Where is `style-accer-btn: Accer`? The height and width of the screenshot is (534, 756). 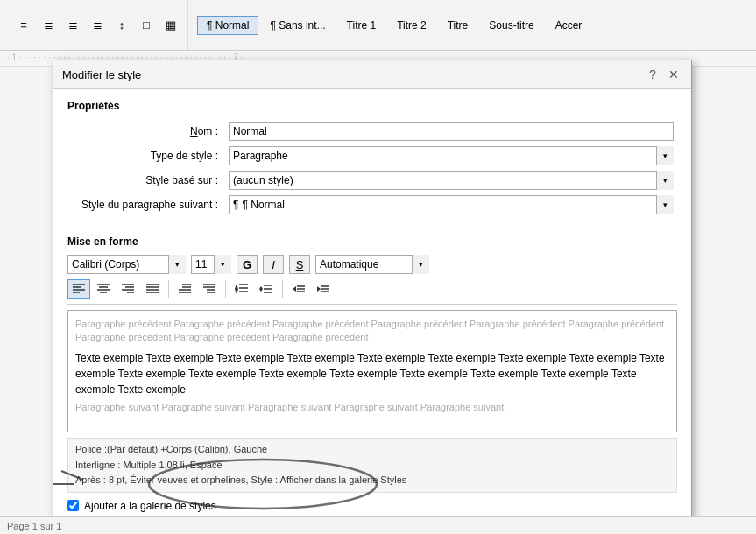
style-accer-btn: Accer is located at coordinates (569, 25).